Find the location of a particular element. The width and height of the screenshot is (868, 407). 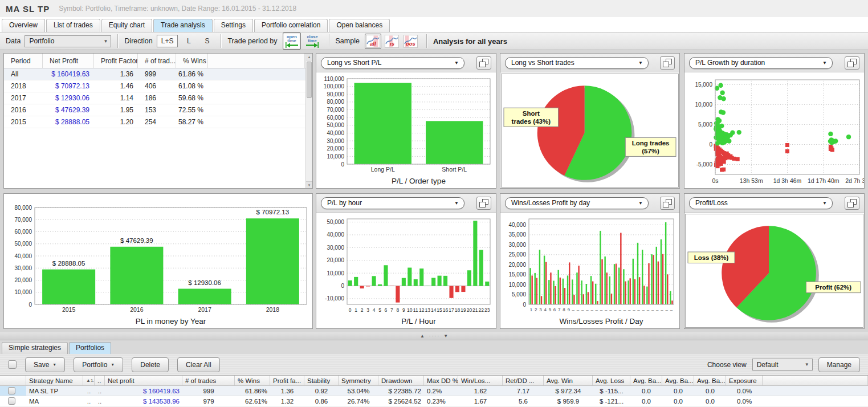

table-row: 2018$ 70972.131.4640661.08 % is located at coordinates (155, 87).